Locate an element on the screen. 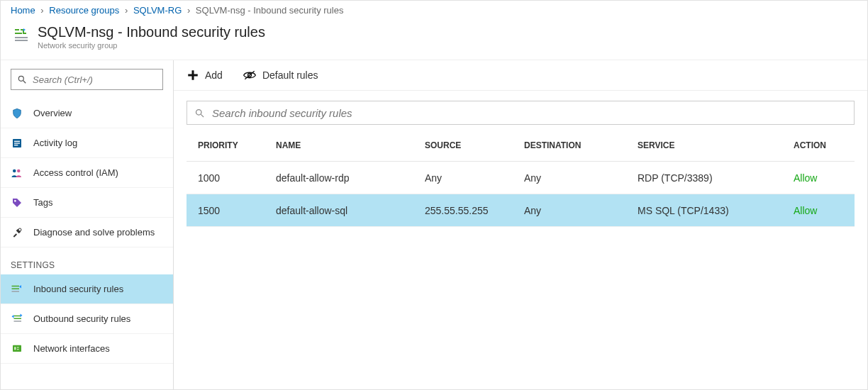  cell-name: default-allow-sql is located at coordinates (350, 211).